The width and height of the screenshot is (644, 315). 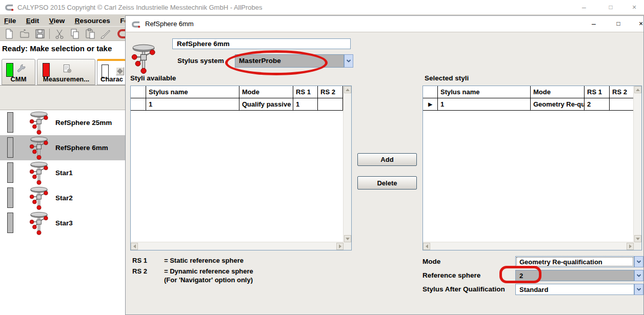 What do you see at coordinates (63, 223) in the screenshot?
I see `list-item-star3: Star3` at bounding box center [63, 223].